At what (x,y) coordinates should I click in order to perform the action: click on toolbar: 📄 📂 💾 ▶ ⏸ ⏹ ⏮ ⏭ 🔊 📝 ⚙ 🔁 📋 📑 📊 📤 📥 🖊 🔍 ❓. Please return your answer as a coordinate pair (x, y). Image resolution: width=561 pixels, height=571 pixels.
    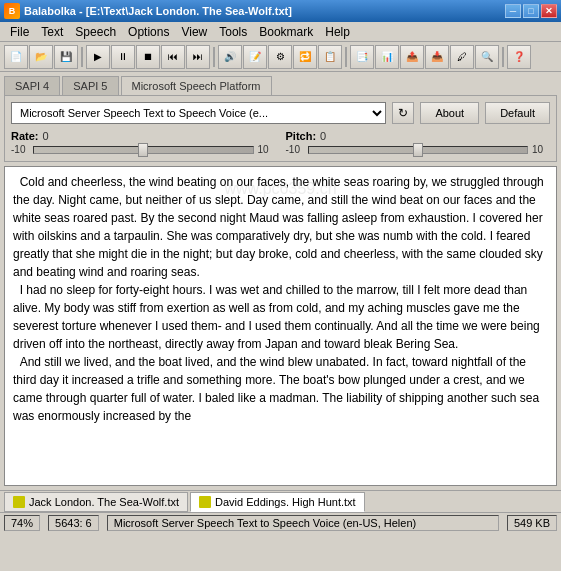
    Looking at the image, I should click on (280, 57).